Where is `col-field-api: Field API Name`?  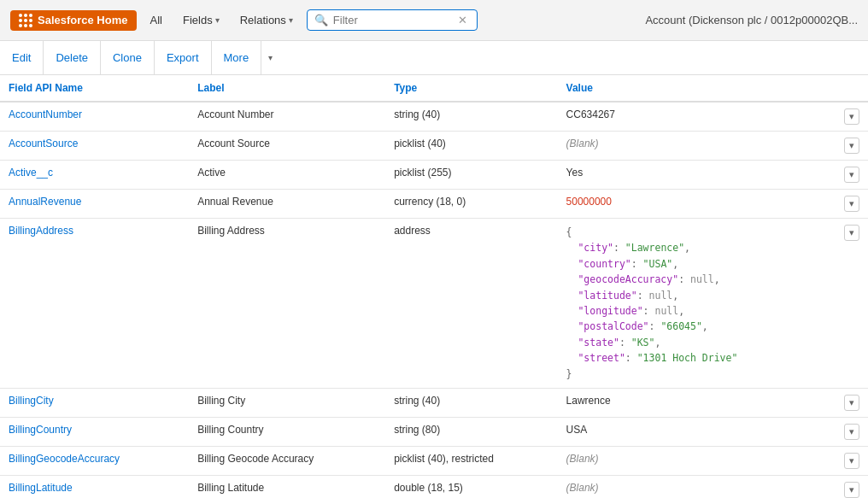
col-field-api: Field API Name is located at coordinates (94, 89).